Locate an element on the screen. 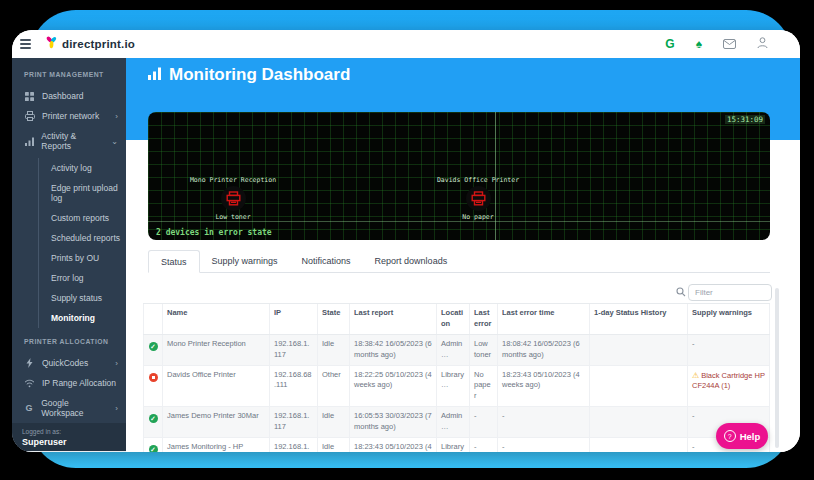  tab-supply-warnings: Supply warnings is located at coordinates (245, 261).